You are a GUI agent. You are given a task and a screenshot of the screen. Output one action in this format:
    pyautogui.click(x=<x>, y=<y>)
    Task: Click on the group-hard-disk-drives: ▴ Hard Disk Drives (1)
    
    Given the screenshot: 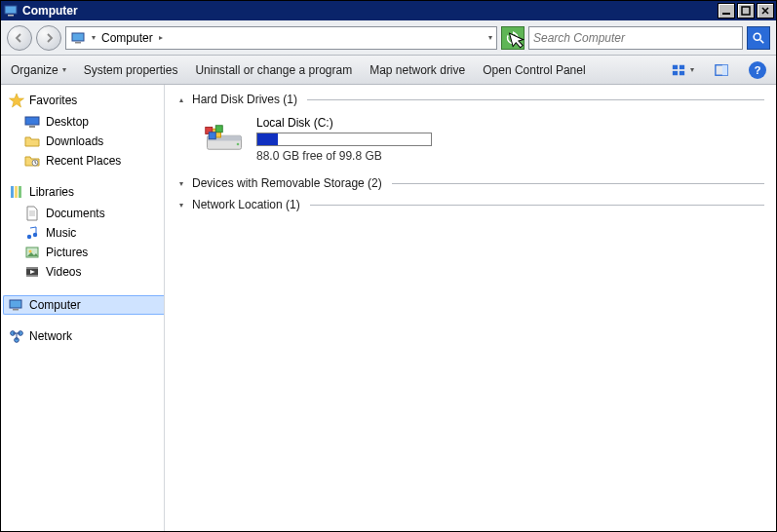 What is the action you would take?
    pyautogui.click(x=470, y=99)
    